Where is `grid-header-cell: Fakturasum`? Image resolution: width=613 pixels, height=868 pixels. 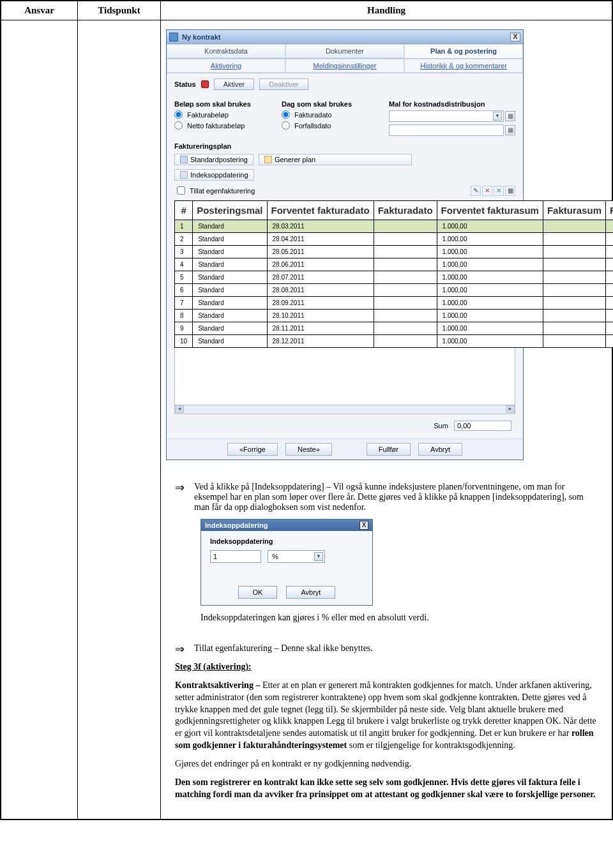
grid-header-cell: Fakturasum is located at coordinates (574, 211).